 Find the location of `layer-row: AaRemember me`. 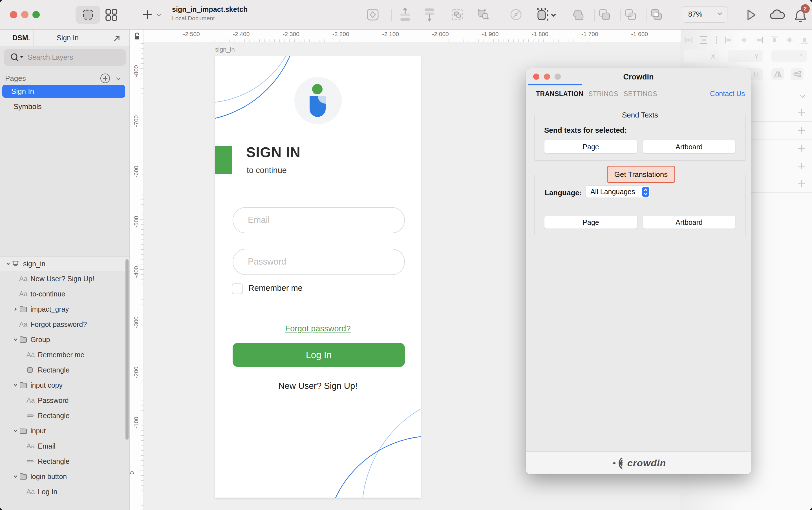

layer-row: AaRemember me is located at coordinates (65, 355).